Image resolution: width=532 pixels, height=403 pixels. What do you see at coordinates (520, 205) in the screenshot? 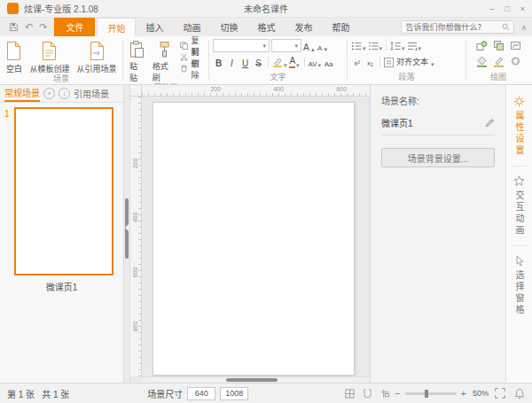
I see `tab-interactive-animation: 交互动画` at bounding box center [520, 205].